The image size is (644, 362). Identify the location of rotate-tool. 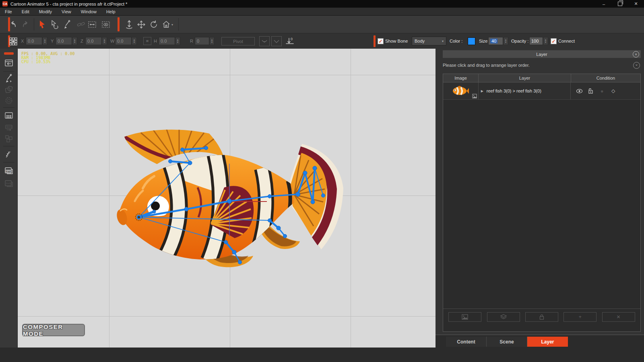
(154, 25).